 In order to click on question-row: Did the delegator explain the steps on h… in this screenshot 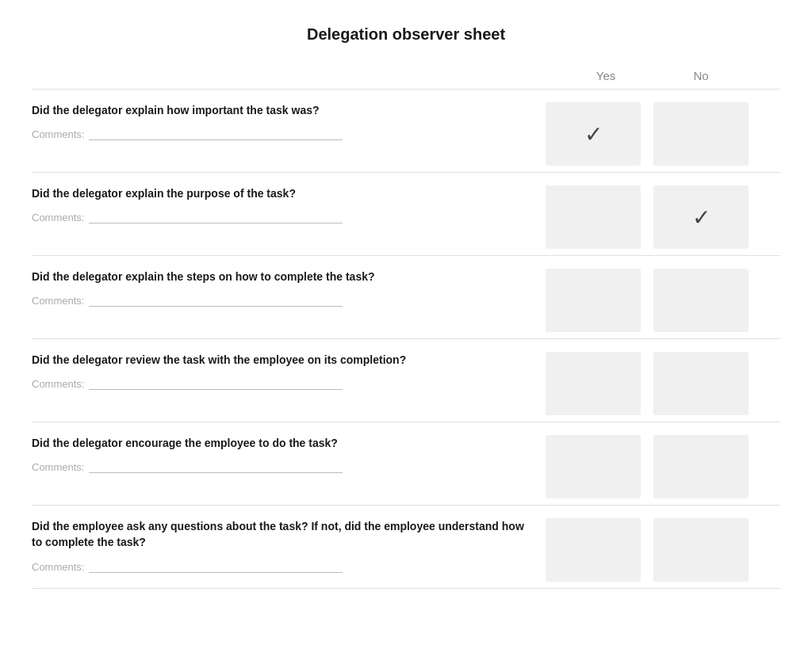, I will do `click(406, 296)`.